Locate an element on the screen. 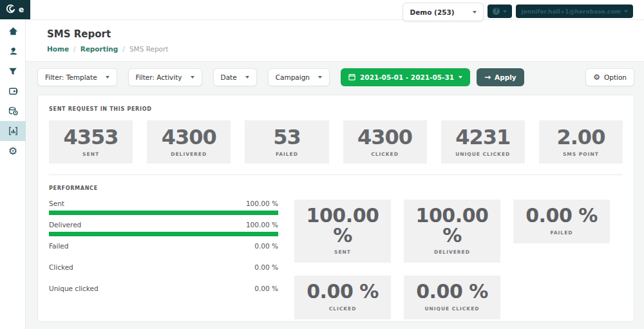 Image resolution: width=644 pixels, height=329 pixels. pct-value: 100.00 % is located at coordinates (452, 225).